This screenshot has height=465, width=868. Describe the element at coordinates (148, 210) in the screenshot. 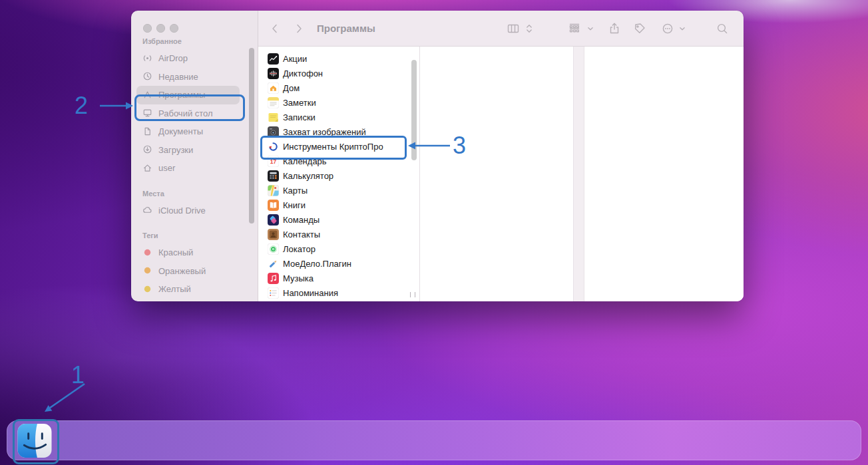

I see `cloud-icon` at that location.